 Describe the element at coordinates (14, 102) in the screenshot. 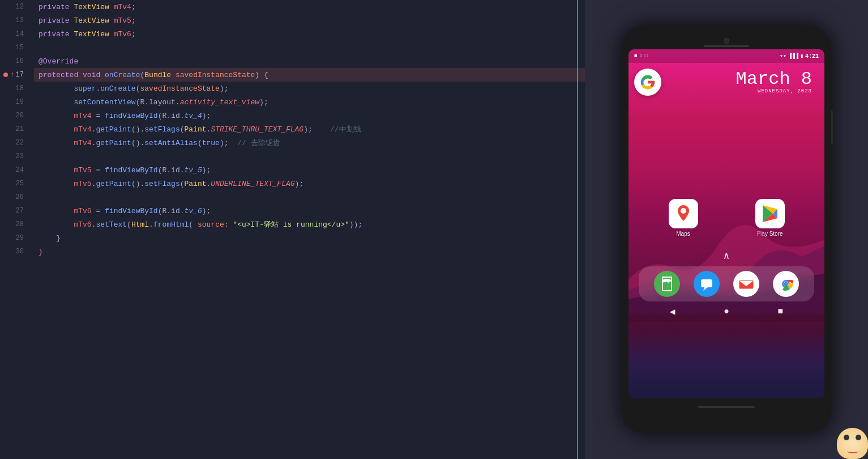

I see `line-num-19: 19` at that location.